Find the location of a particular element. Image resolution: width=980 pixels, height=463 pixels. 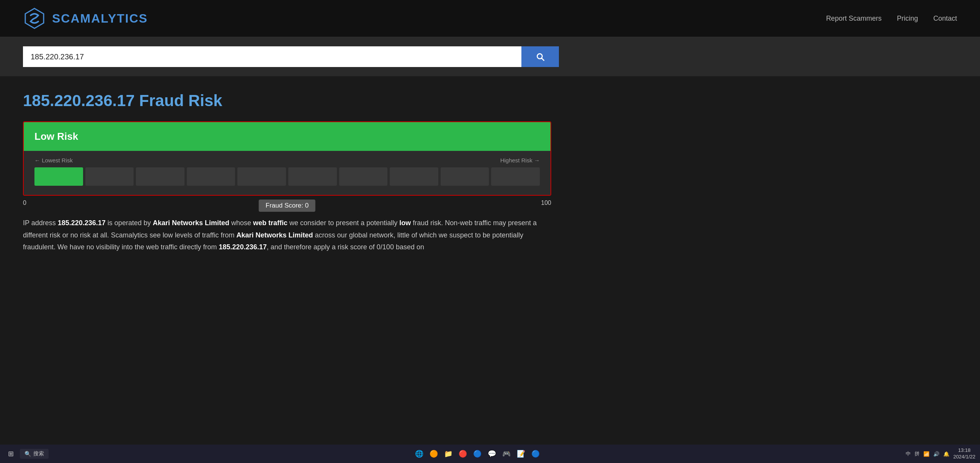

search-icon-taskbar: 🔍 is located at coordinates (28, 454).